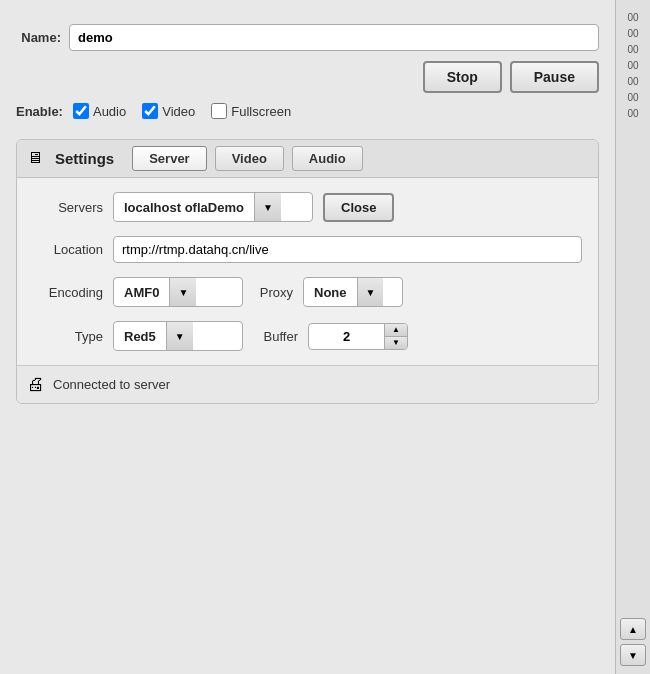 The width and height of the screenshot is (650, 674). What do you see at coordinates (40, 112) in the screenshot?
I see `enable-label: Enable:` at bounding box center [40, 112].